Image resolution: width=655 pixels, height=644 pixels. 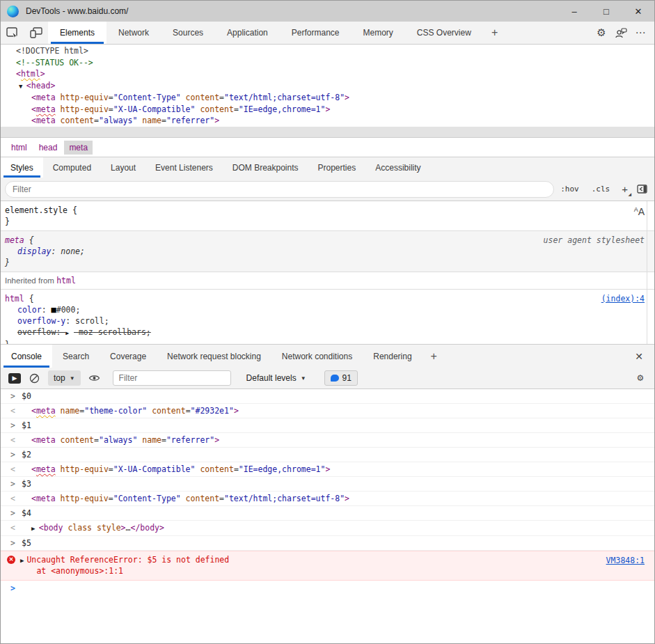 What do you see at coordinates (327, 455) in the screenshot?
I see `console-input-row: >$2` at bounding box center [327, 455].